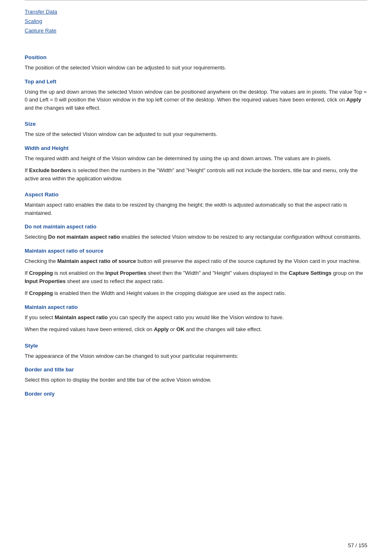 Image resolution: width=392 pixels, height=555 pixels. What do you see at coordinates (357, 546) in the screenshot?
I see `page-footer: 57 / 155` at bounding box center [357, 546].